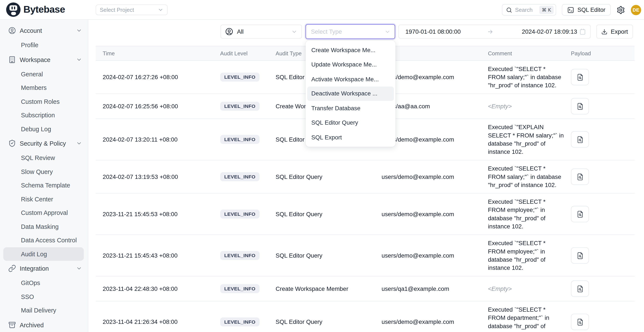 The width and height of the screenshot is (644, 332). I want to click on cell-actor: users/qa1@example.com, so click(434, 289).